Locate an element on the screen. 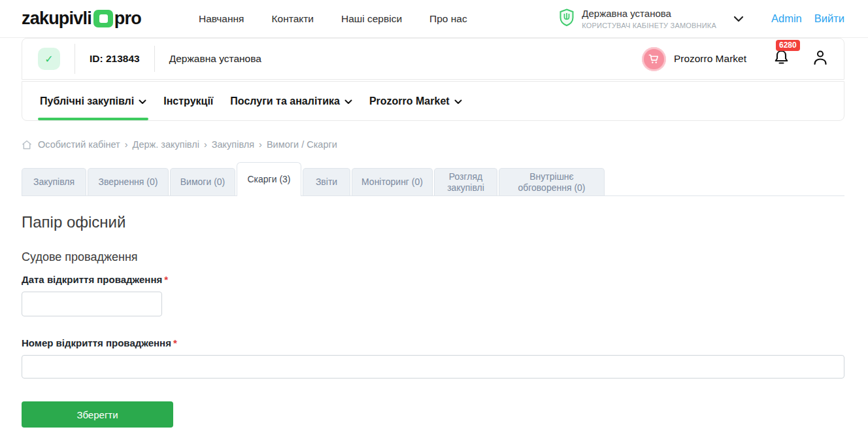 This screenshot has height=438, width=868. nav-item-services-analytics: Послуги та аналітика is located at coordinates (292, 101).